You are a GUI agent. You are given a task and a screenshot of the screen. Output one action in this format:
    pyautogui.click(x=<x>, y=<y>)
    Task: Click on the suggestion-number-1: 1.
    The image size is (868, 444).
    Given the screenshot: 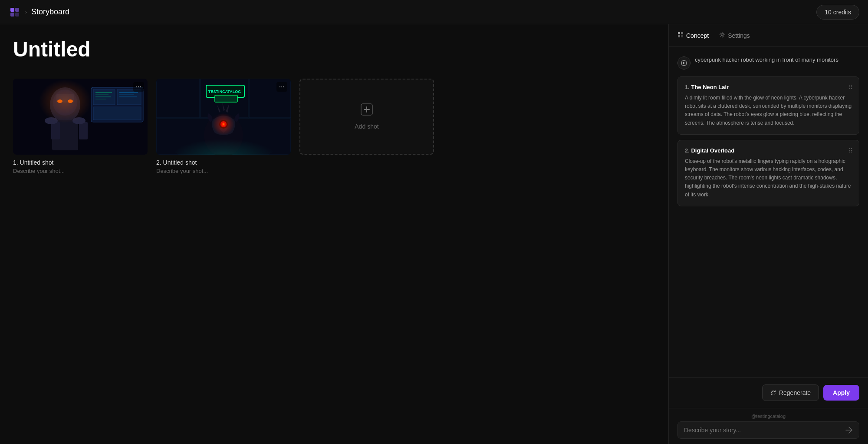 What is the action you would take?
    pyautogui.click(x=687, y=87)
    